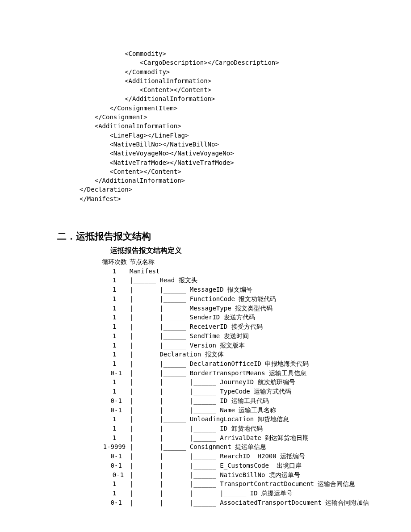  I want to click on node-name-cell: | |______ Consignment 提运单信息, so click(198, 447).